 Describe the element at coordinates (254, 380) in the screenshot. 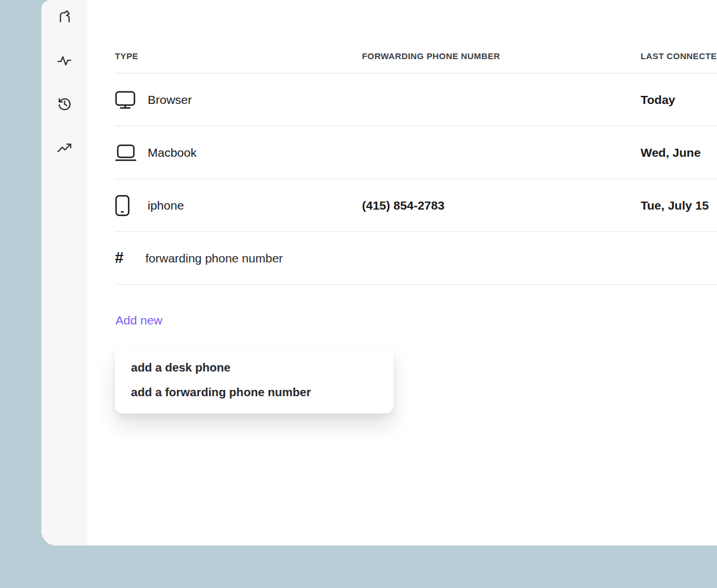

I see `add-new-menu: add a desk phone add a forwarding phone …` at that location.